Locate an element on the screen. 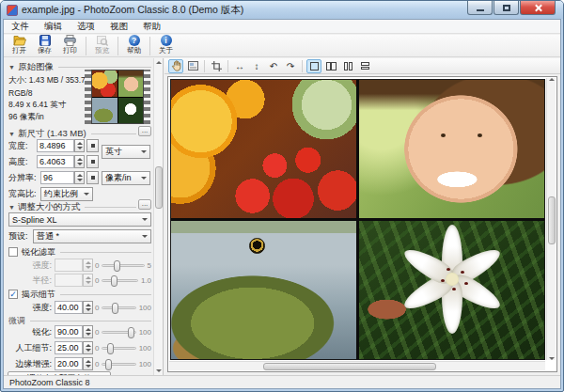 The height and width of the screenshot is (392, 564). edge-boost-stepper is located at coordinates (88, 364).